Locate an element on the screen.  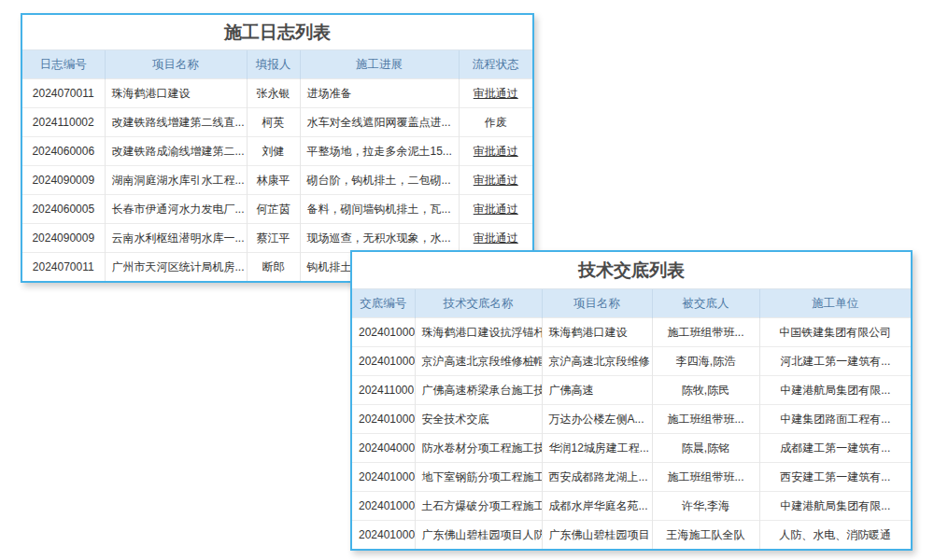
disclosure-unit-text: 成都建工第一建筑有... is located at coordinates (835, 448).